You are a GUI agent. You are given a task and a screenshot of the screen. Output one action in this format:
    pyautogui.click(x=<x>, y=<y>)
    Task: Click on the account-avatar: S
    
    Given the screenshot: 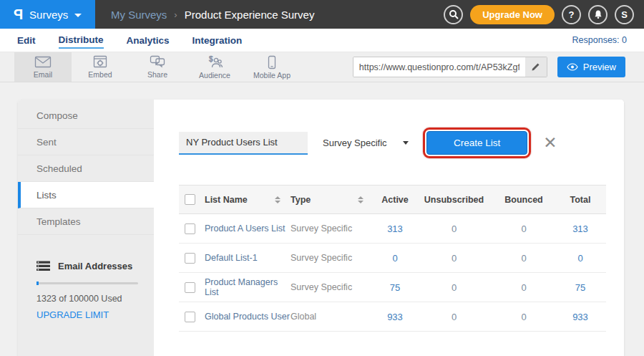 What is the action you would take?
    pyautogui.click(x=624, y=14)
    